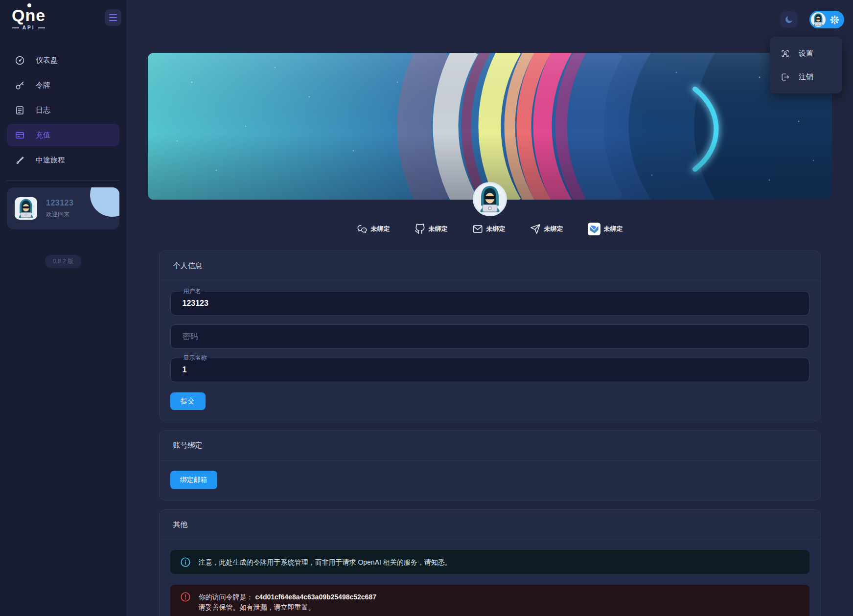 The image size is (853, 616). Describe the element at coordinates (63, 18) in the screenshot. I see `sidebar-header: Qne API` at that location.